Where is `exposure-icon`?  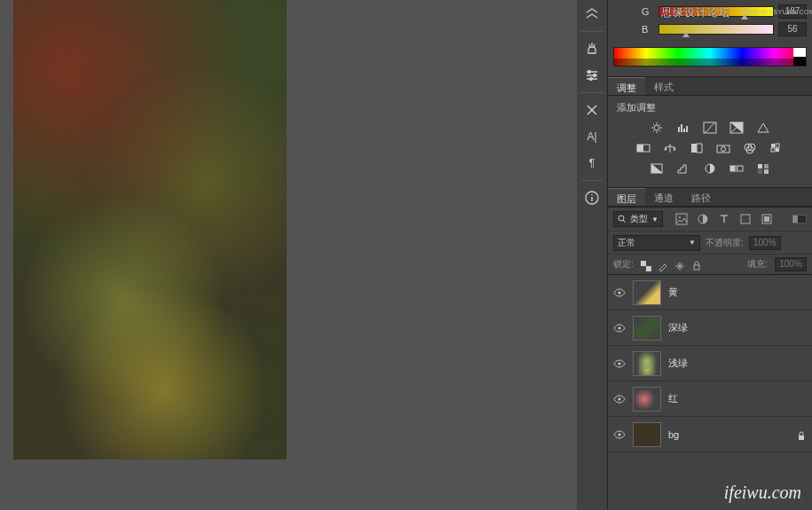
exposure-icon is located at coordinates (737, 128).